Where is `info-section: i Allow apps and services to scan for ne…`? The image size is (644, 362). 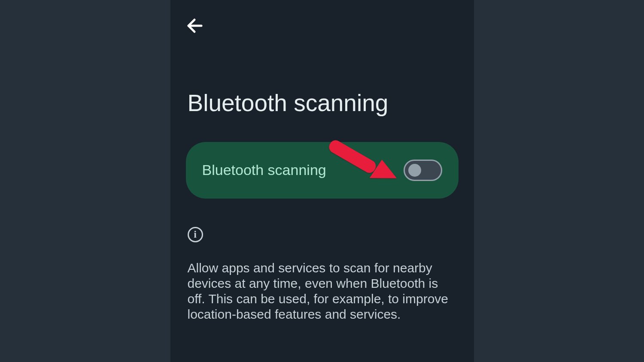 info-section: i Allow apps and services to scan for ne… is located at coordinates (322, 275).